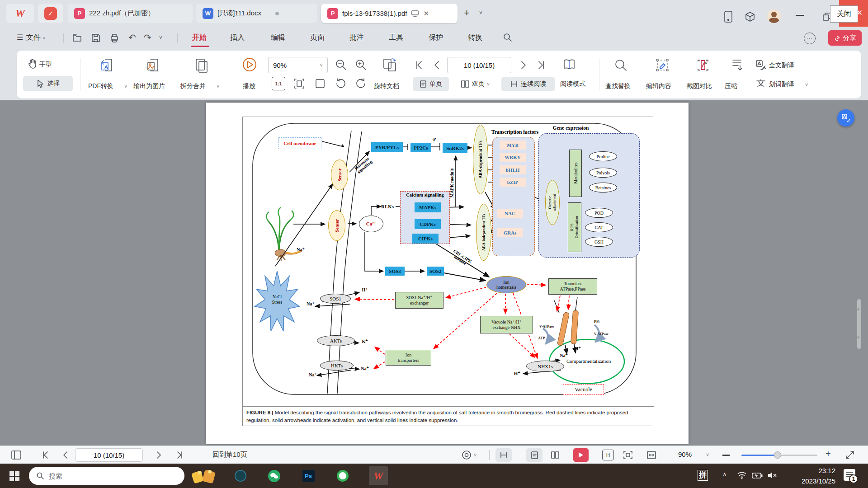 The width and height of the screenshot is (868, 488). What do you see at coordinates (361, 65) in the screenshot?
I see `zoom-in-icon` at bounding box center [361, 65].